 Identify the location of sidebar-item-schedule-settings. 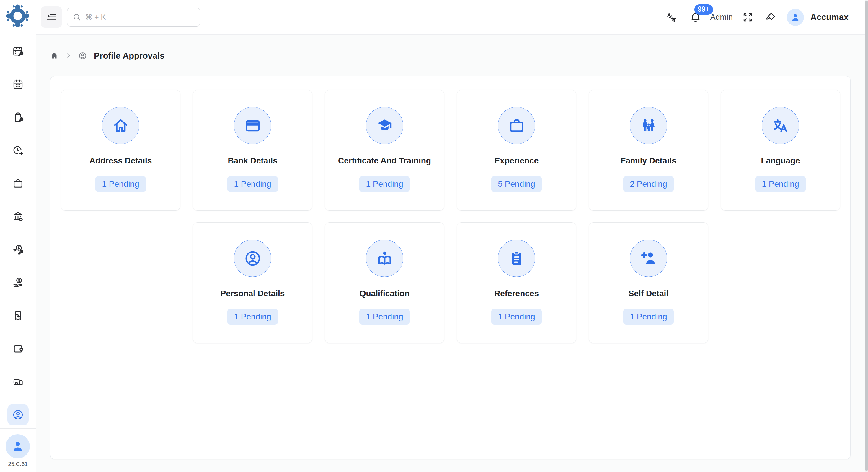
(18, 51).